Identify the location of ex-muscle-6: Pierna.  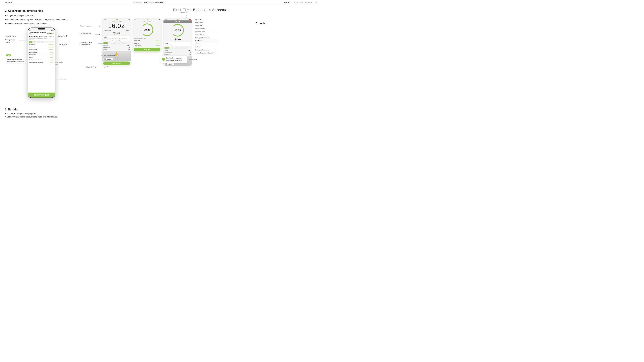
(52, 57).